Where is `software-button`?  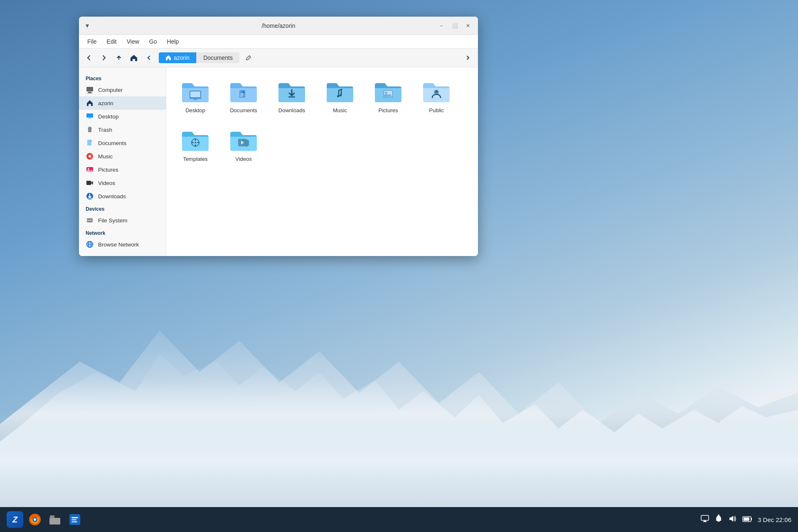 software-button is located at coordinates (75, 520).